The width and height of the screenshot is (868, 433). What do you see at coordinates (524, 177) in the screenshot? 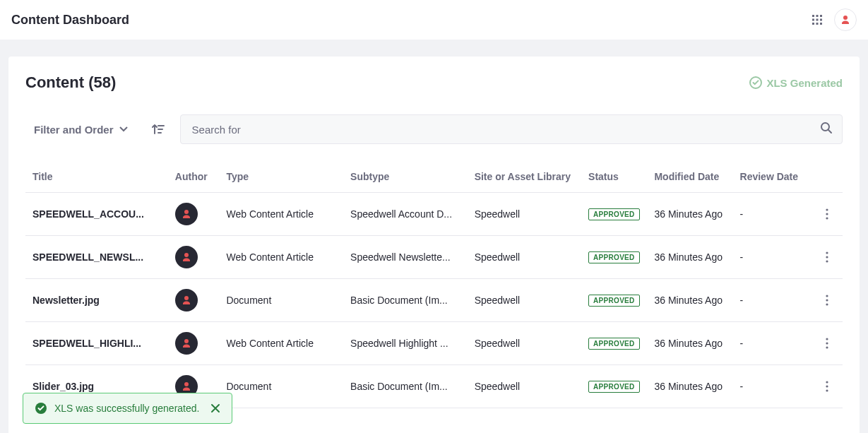
I see `col-site: Site or Asset Library` at bounding box center [524, 177].